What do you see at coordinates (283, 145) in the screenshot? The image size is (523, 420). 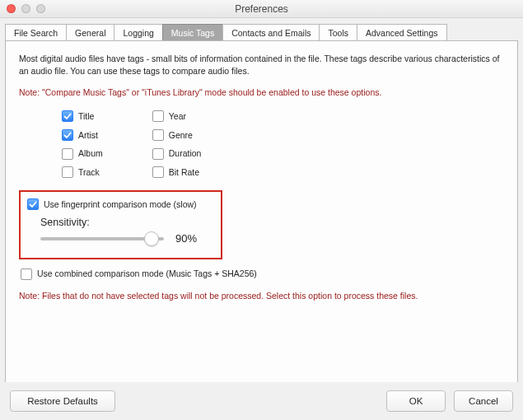 I see `tag-checkbox-grid: Title Artist Album Track Year Genre` at bounding box center [283, 145].